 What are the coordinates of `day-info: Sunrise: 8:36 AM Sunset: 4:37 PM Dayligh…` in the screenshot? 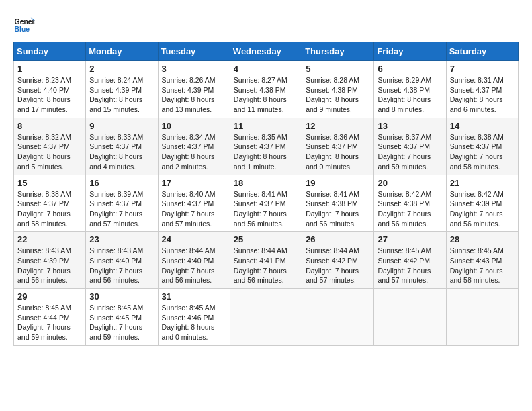 It's located at (338, 152).